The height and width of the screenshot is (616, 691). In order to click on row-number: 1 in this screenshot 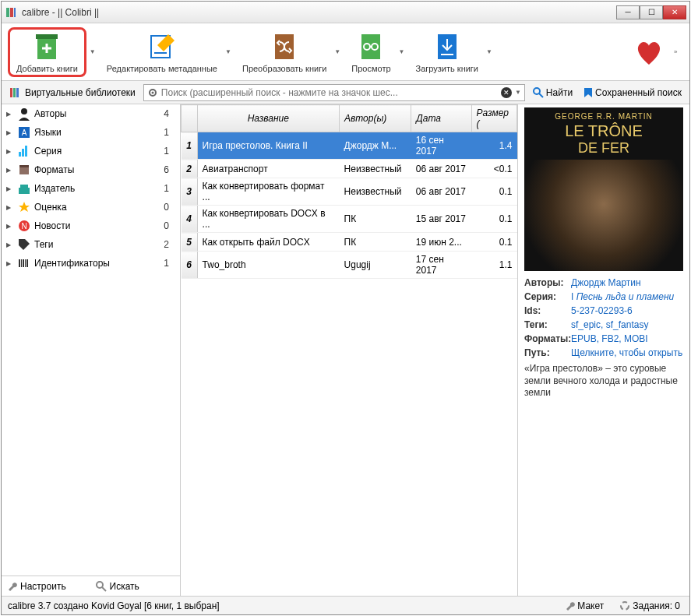, I will do `click(190, 146)`.